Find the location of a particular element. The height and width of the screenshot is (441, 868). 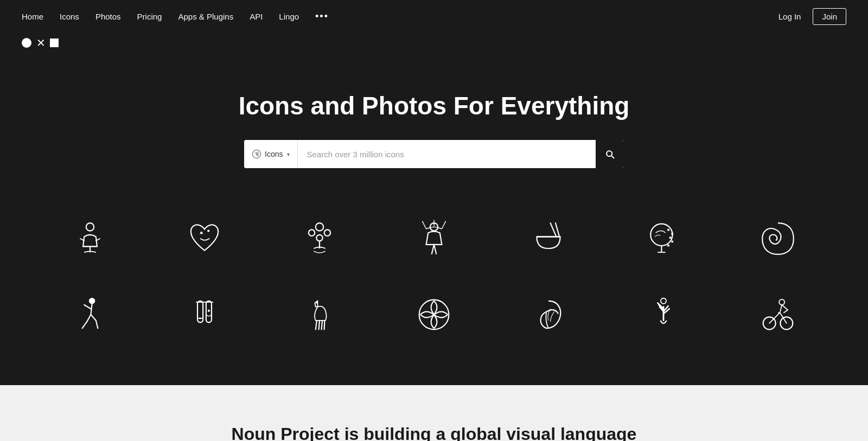

nav-photos: Photos is located at coordinates (108, 16).